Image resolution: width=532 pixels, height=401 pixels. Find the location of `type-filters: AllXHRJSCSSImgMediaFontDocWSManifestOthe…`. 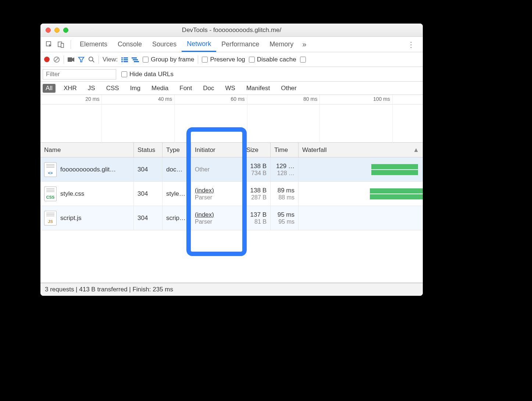

type-filters: AllXHRJSCSSImgMediaFontDocWSManifestOthe… is located at coordinates (232, 88).